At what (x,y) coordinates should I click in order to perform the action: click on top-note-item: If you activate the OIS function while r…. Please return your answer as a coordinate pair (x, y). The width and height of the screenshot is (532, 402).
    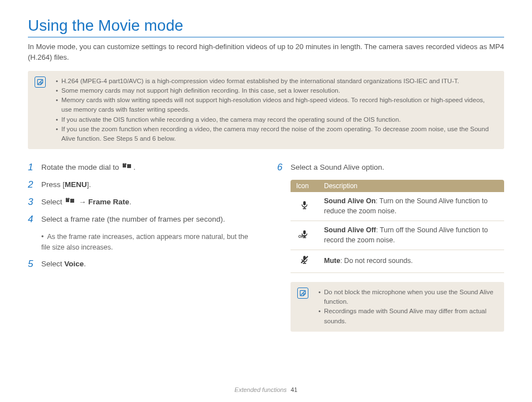
    Looking at the image, I should click on (278, 119).